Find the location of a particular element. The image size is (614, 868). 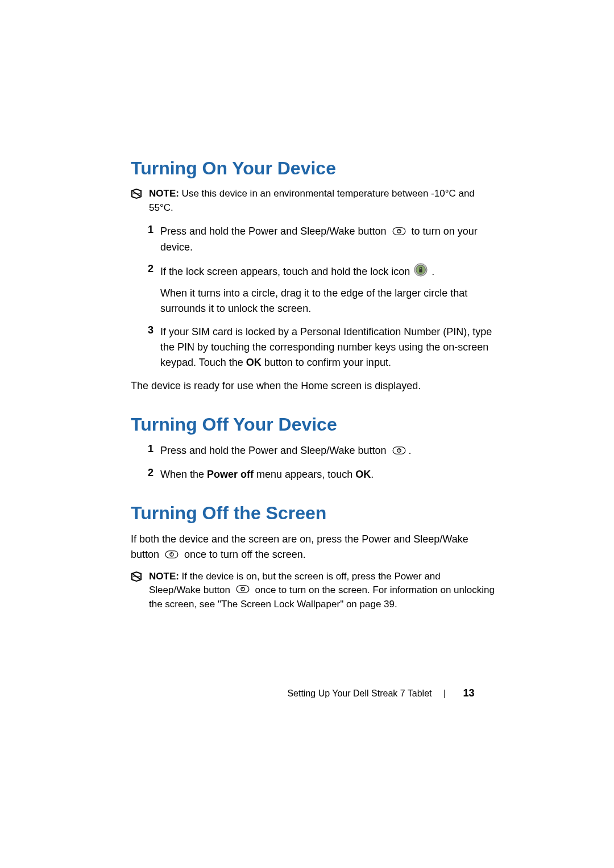

note-text: NOTE: Use this device in an environmenta… is located at coordinates (322, 201).